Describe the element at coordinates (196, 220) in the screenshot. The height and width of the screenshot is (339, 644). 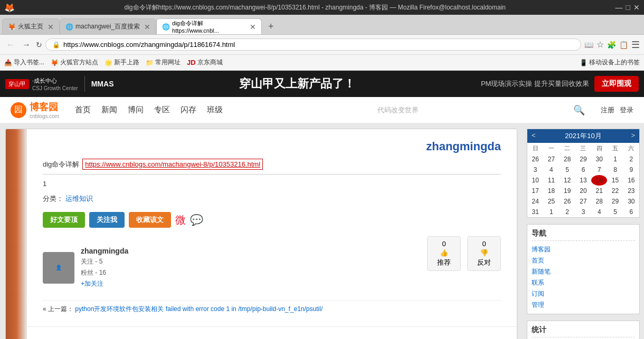
I see `wechat-share-icon: 💬` at that location.